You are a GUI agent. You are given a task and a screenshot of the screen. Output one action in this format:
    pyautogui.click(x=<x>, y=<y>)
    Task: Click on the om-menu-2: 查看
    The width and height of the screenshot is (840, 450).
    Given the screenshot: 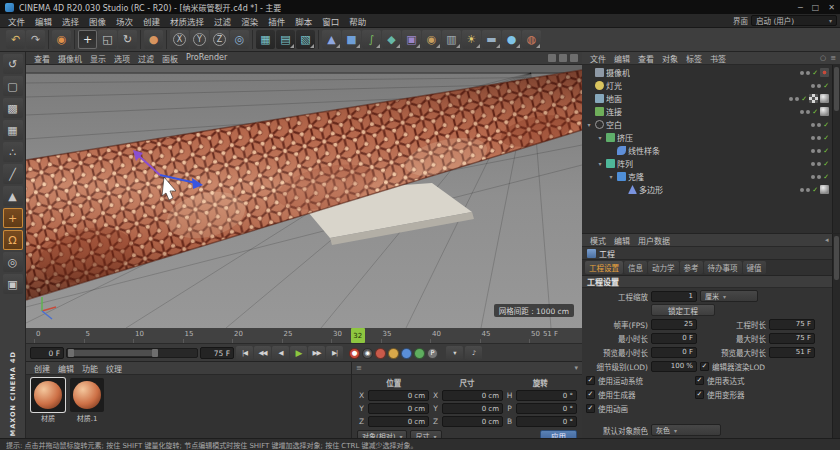 What is the action you would take?
    pyautogui.click(x=646, y=58)
    